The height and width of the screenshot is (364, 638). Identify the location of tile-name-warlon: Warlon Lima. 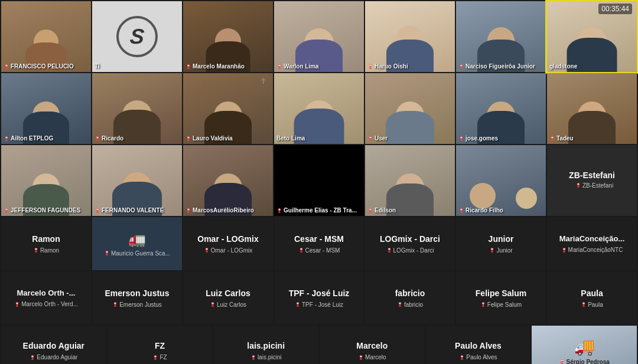
(301, 66).